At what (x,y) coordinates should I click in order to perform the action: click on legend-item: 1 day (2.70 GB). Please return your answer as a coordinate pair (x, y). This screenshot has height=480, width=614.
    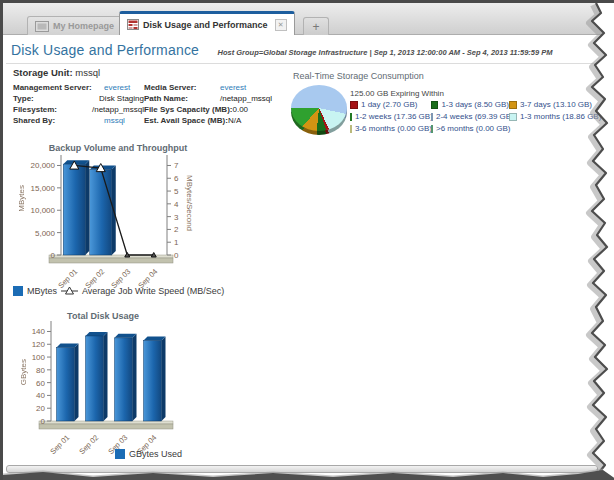
    Looking at the image, I should click on (390, 104).